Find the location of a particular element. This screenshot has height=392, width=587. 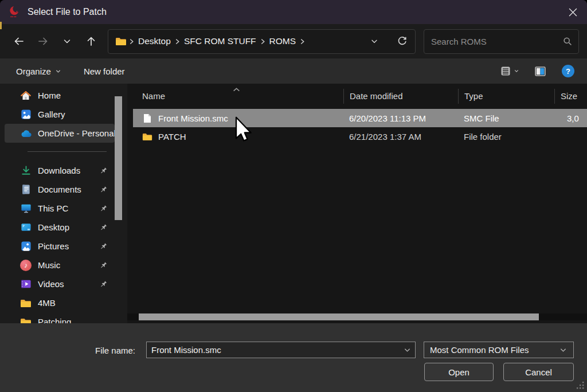

resize-grip is located at coordinates (580, 385).